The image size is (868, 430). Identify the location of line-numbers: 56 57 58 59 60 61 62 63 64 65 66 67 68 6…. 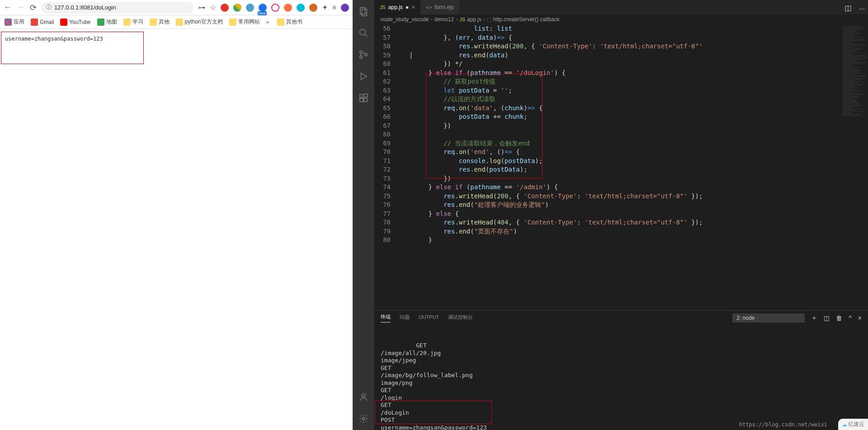
(386, 167).